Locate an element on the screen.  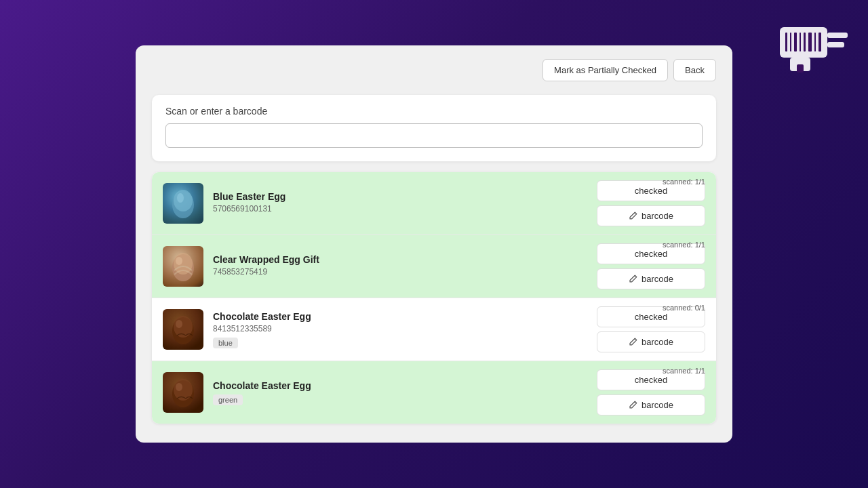
table-row: scanned: 0/1 Chocolate Easter Egg 841351… is located at coordinates (434, 329).